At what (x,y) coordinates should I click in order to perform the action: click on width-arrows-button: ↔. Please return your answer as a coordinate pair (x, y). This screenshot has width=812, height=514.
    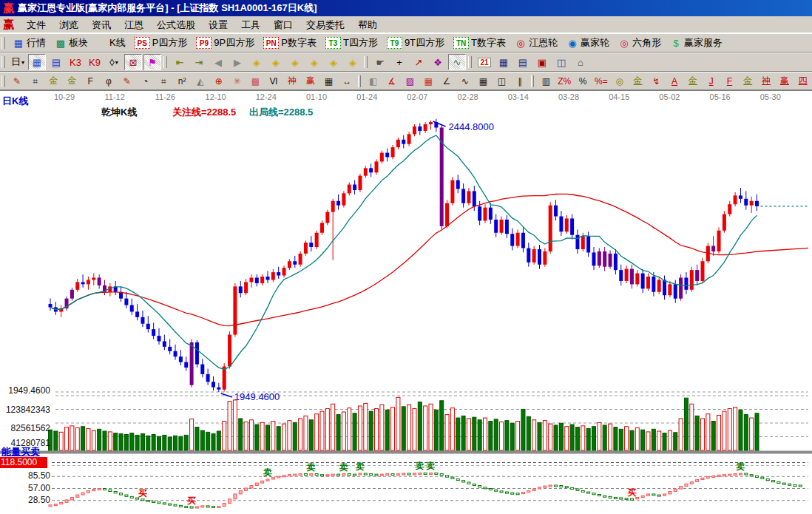
    Looking at the image, I should click on (348, 81).